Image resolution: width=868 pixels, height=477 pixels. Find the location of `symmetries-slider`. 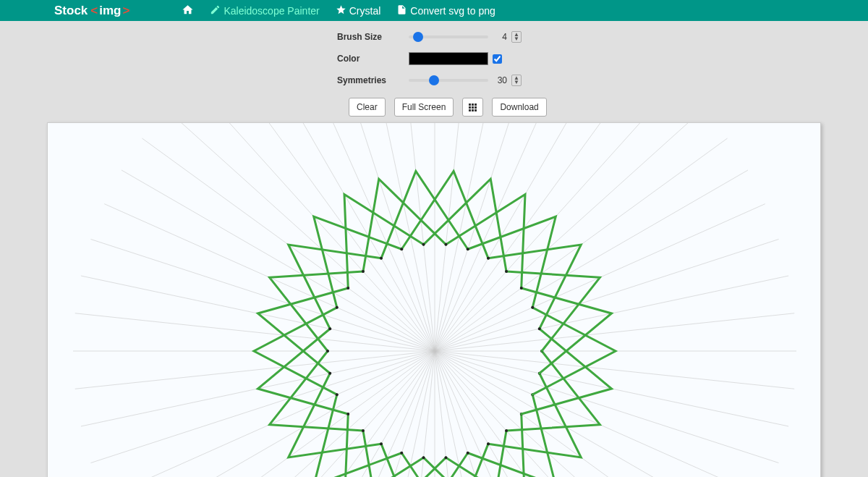

symmetries-slider is located at coordinates (448, 80).